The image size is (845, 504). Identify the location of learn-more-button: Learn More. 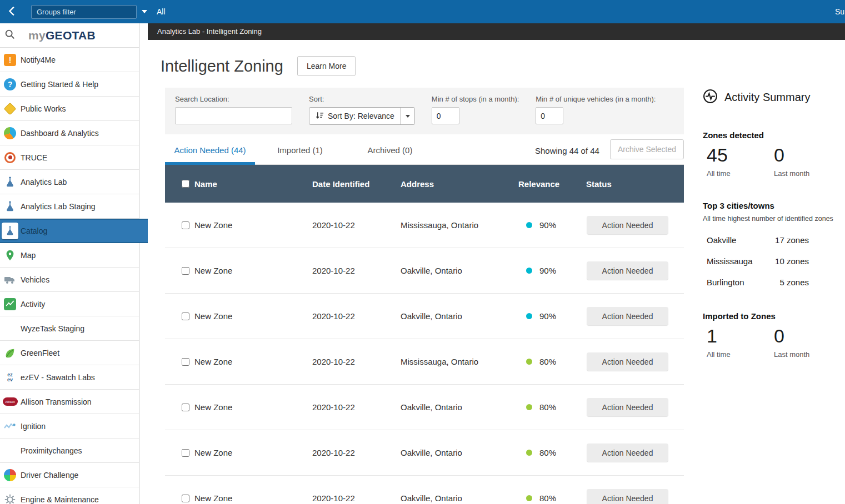
(327, 66).